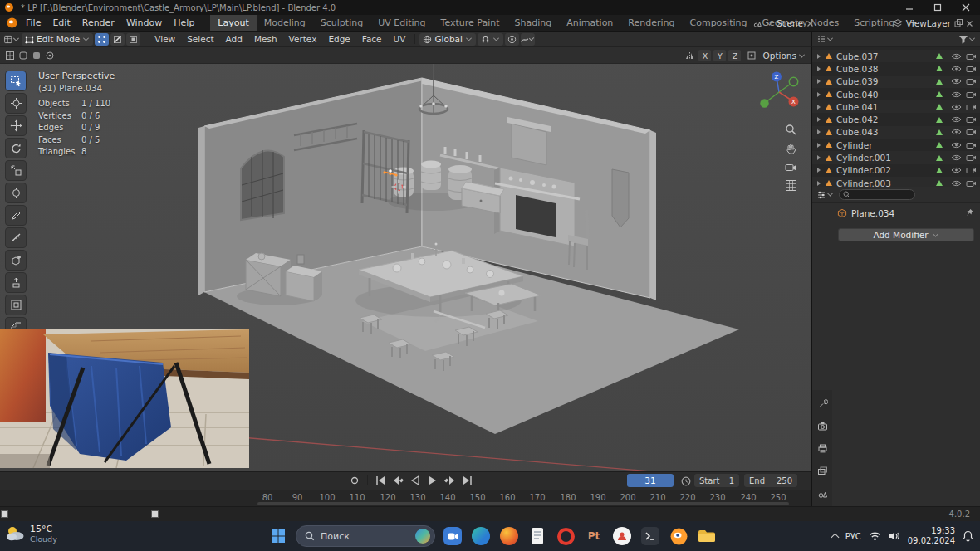  Describe the element at coordinates (57, 40) in the screenshot. I see `mode-dropdown: Edit Mode` at that location.